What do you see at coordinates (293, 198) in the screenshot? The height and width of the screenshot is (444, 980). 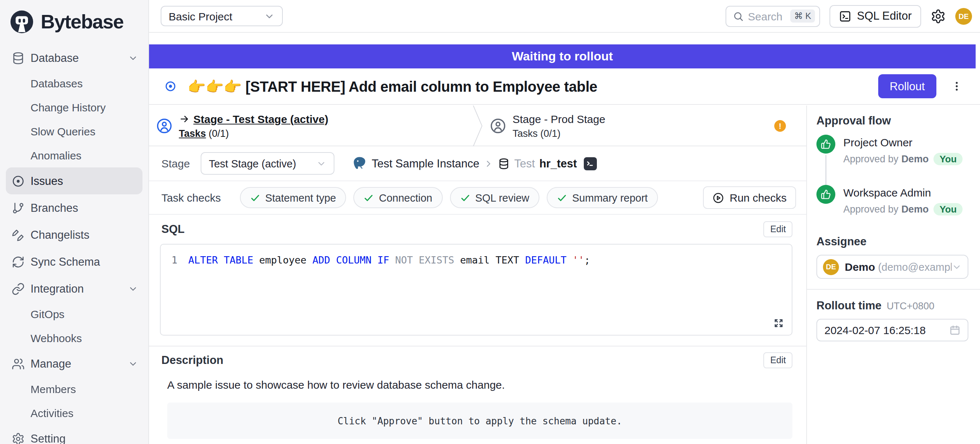 I see `check-pill-statement-type: Statement type` at bounding box center [293, 198].